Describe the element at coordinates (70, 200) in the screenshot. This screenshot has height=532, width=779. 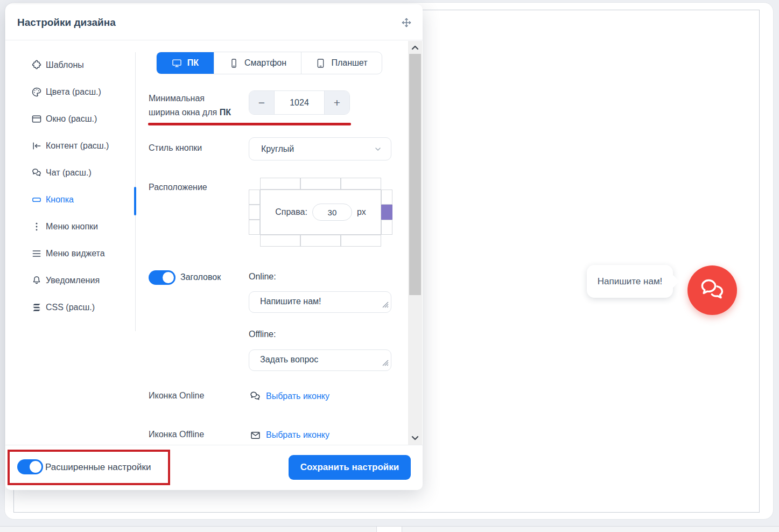
I see `sidebar-item-button: Кнопка` at that location.